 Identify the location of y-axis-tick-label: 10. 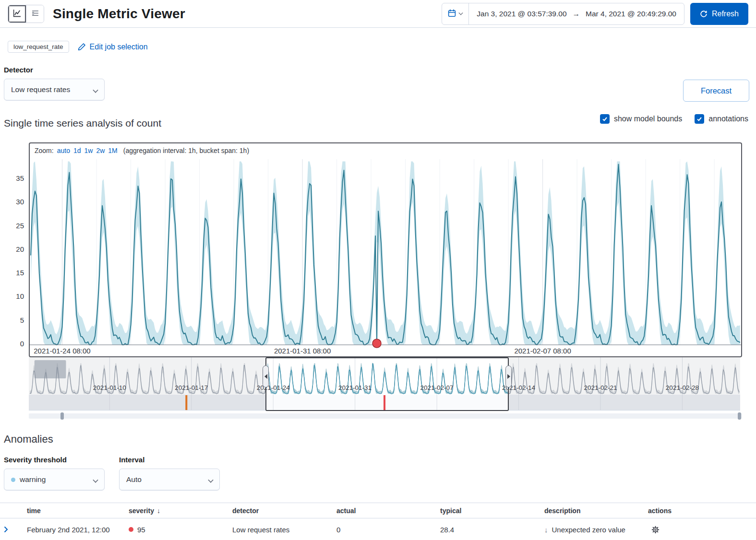
(15, 296).